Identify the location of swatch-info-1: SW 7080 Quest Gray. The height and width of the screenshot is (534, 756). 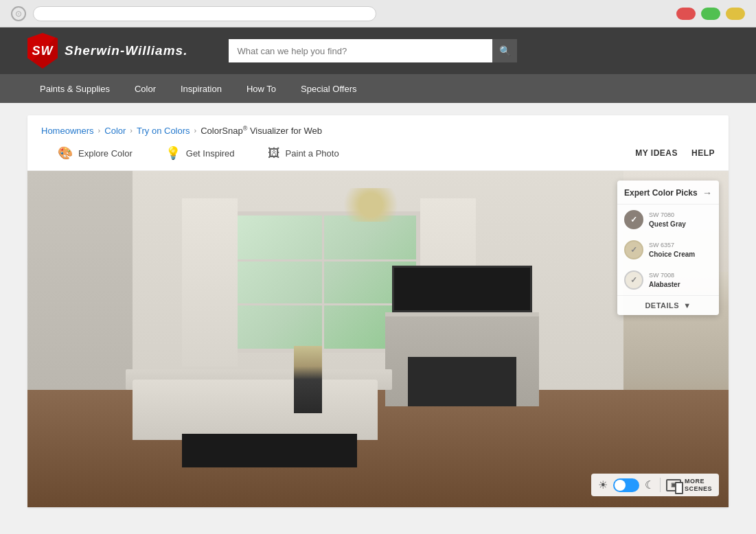
(667, 220).